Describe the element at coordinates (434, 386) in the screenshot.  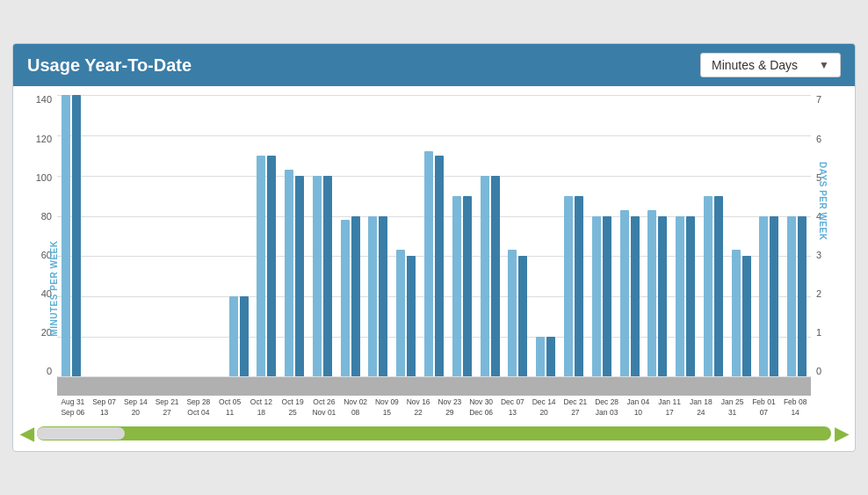
I see `bottom-band` at that location.